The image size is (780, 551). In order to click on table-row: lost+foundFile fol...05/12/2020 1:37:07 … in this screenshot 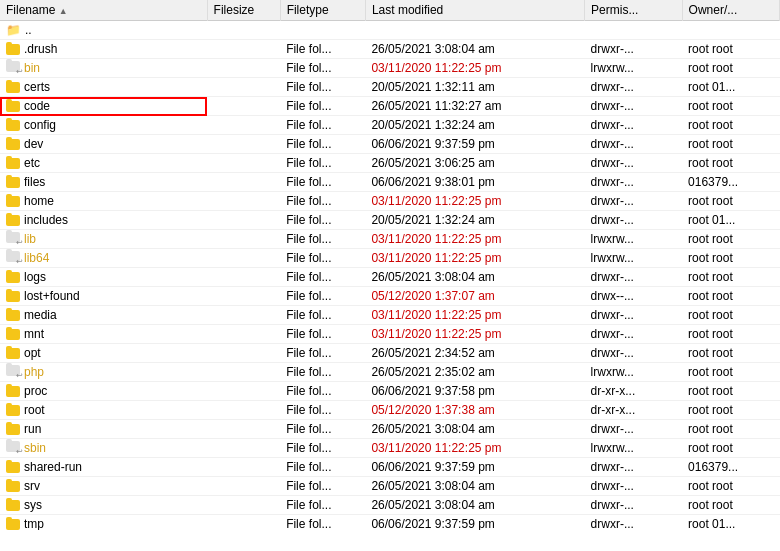, I will do `click(390, 296)`.